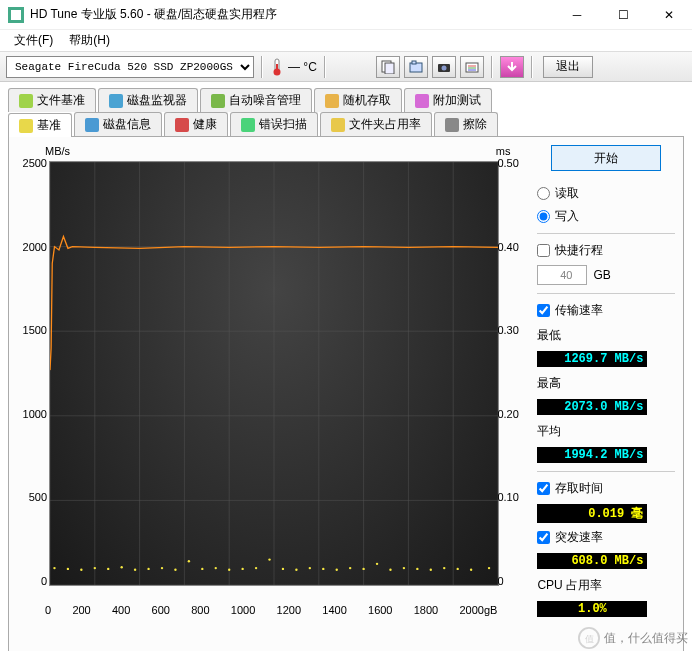  Describe the element at coordinates (589, 638) in the screenshot. I see `watermark-icon: 值` at that location.